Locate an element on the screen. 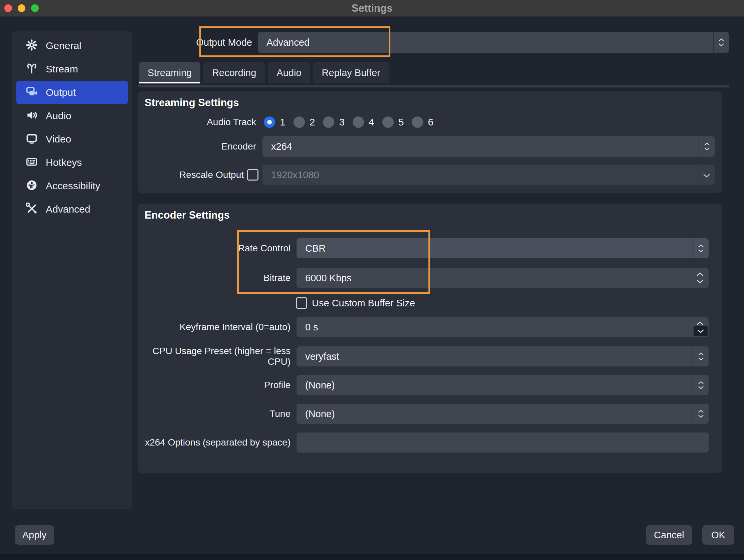 This screenshot has width=744, height=560. profile-label: Profile is located at coordinates (214, 385).